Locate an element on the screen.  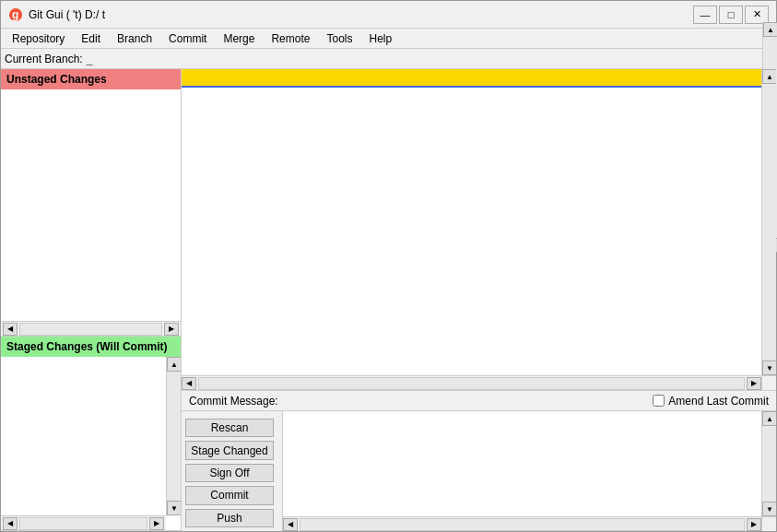
window-title: Git Gui ( 't) D:/ t is located at coordinates (66, 15).